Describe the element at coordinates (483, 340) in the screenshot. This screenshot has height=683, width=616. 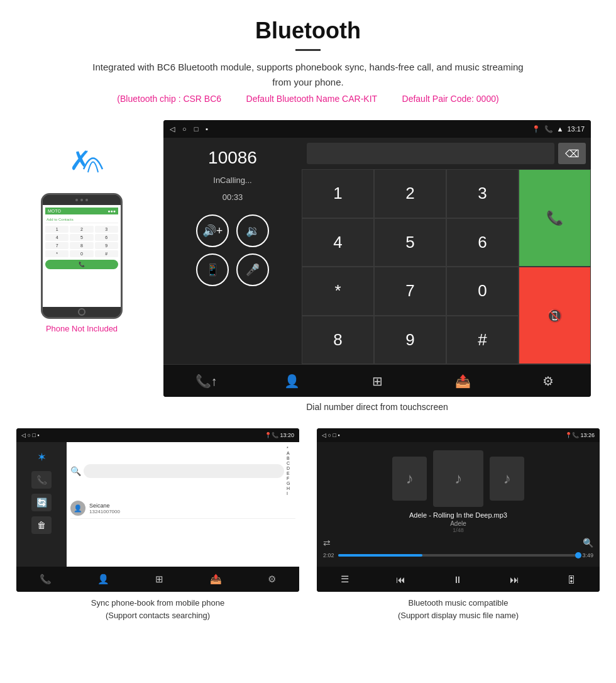
I see `cs-key-hash: #` at that location.